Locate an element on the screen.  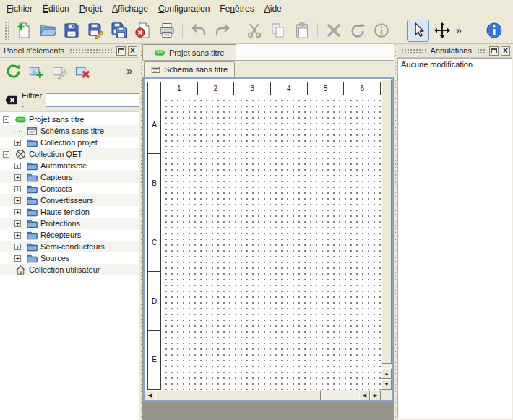
save-as-button is located at coordinates (95, 30).